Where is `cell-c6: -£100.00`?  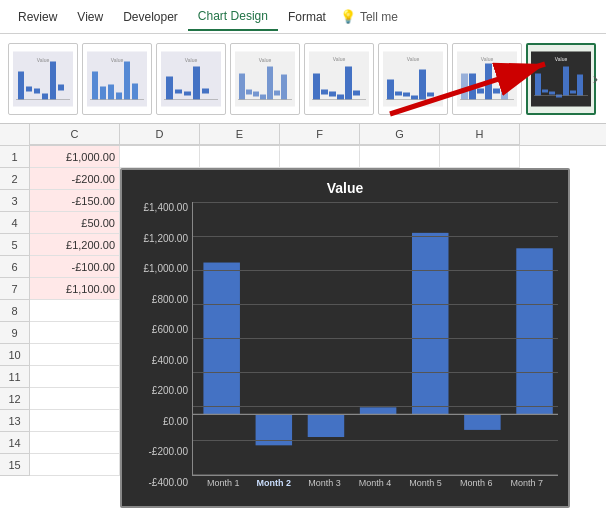 cell-c6: -£100.00 is located at coordinates (75, 267).